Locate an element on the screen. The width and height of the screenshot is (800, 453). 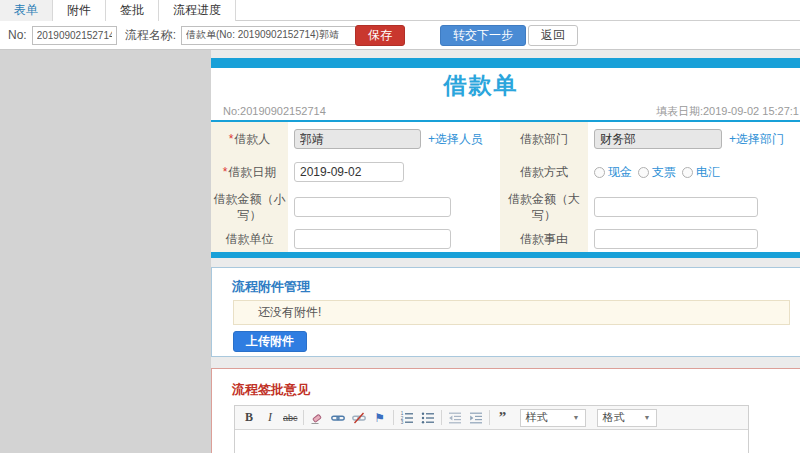
form-title: 借款单 is located at coordinates (506, 85).